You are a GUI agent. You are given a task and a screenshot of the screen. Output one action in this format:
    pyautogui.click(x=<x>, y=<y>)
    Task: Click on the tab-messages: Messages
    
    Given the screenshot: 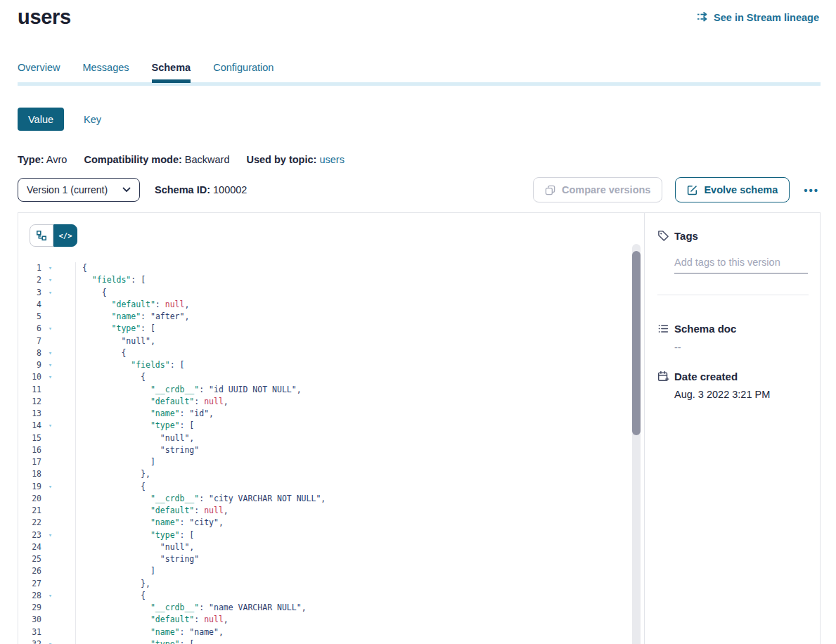 What is the action you would take?
    pyautogui.click(x=105, y=72)
    